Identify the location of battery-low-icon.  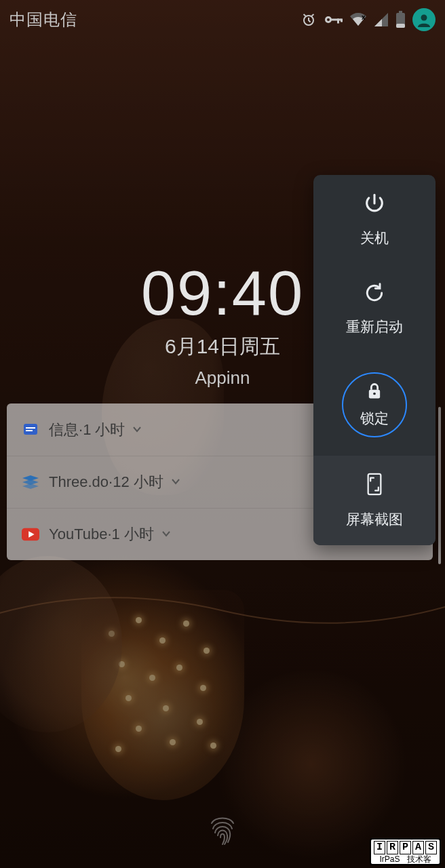
(400, 20).